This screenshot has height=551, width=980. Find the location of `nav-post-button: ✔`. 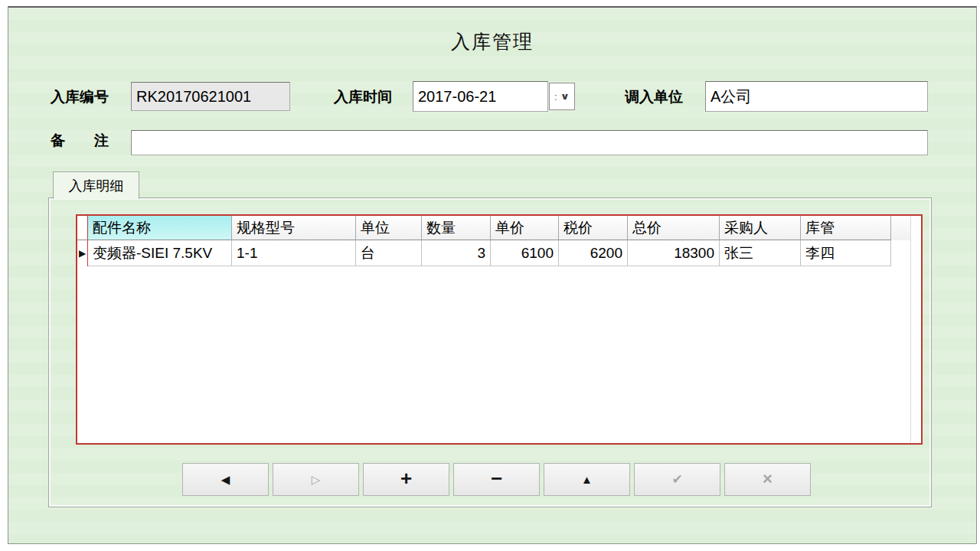

nav-post-button: ✔ is located at coordinates (677, 479).